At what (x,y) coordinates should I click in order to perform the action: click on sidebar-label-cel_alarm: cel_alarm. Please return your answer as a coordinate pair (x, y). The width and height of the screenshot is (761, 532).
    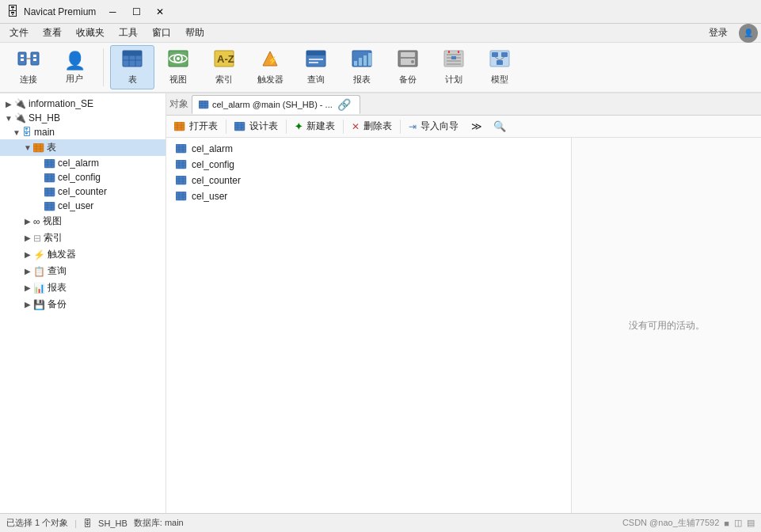
    Looking at the image, I should click on (78, 163).